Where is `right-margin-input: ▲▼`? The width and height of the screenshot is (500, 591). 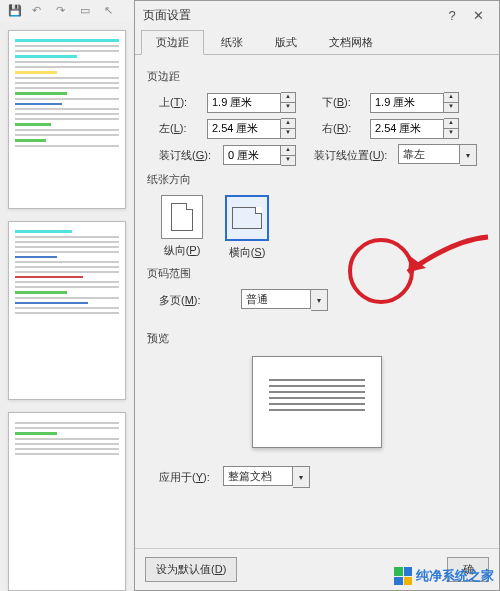 right-margin-input: ▲▼ is located at coordinates (414, 128).